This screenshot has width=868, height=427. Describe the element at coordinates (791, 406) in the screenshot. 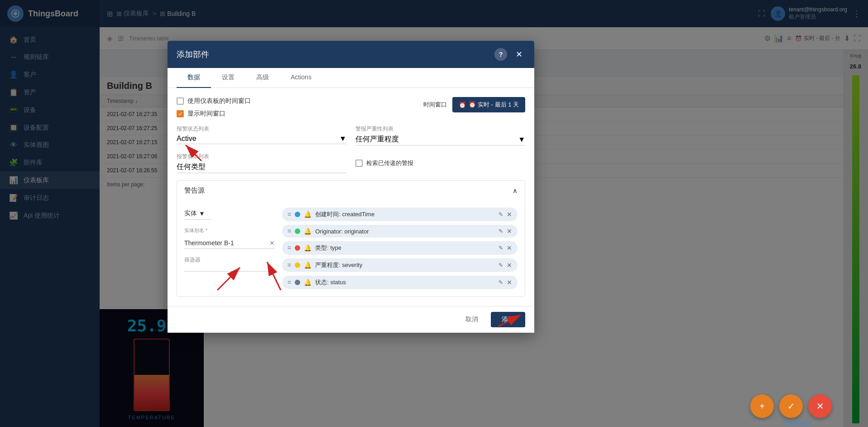

I see `fab-confirm-button: ✓` at that location.